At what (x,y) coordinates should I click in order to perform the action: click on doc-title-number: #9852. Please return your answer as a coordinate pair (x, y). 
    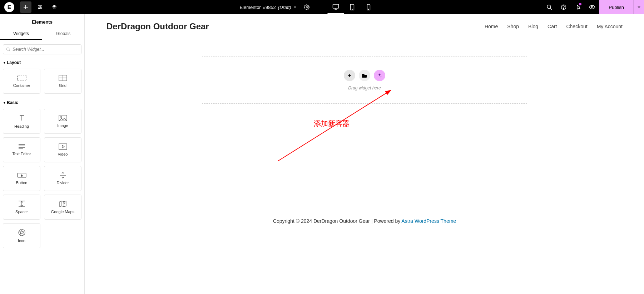
    Looking at the image, I should click on (269, 7).